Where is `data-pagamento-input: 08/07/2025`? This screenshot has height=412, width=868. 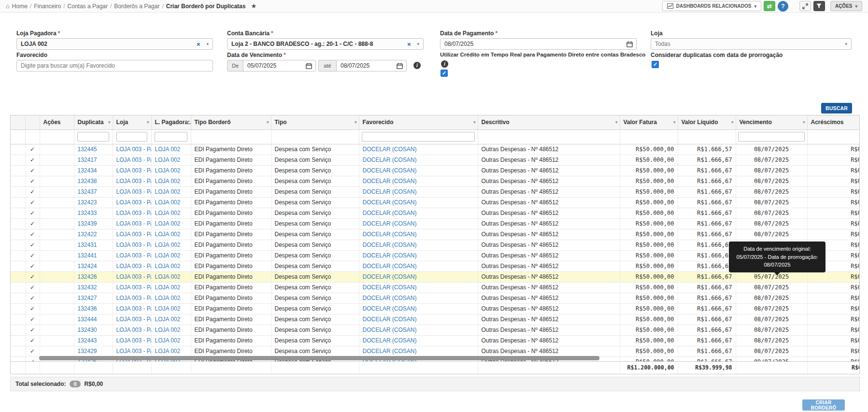 data-pagamento-input: 08/07/2025 is located at coordinates (538, 44).